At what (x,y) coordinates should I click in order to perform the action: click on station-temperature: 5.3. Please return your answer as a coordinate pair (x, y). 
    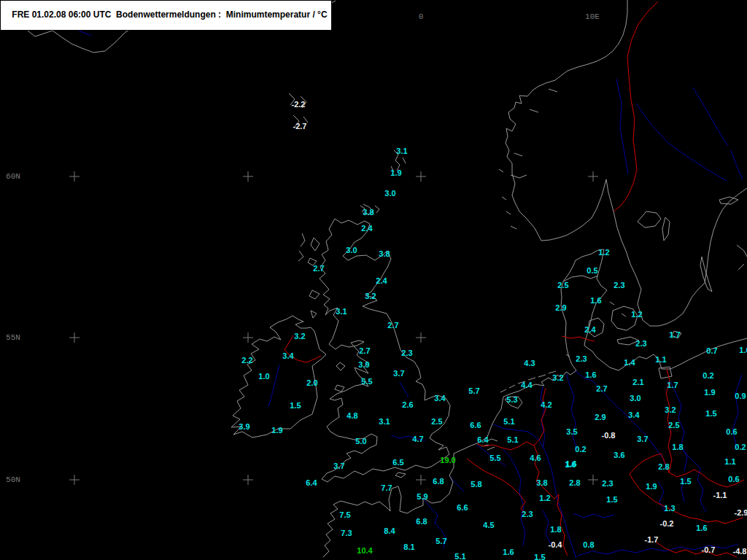
    Looking at the image, I should click on (512, 400).